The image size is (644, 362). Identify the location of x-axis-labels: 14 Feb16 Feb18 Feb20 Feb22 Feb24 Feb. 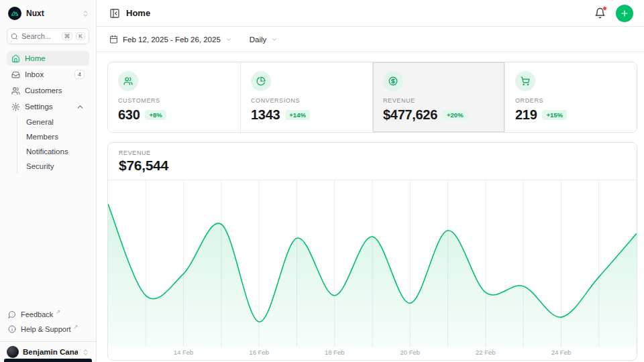
(372, 353).